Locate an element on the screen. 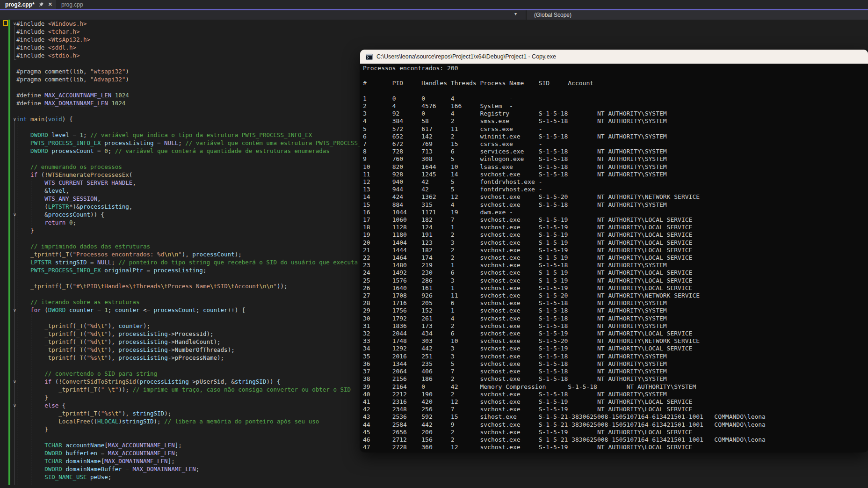 This screenshot has width=868, height=488. tab-prog-cpp: prog.cpp is located at coordinates (72, 5).